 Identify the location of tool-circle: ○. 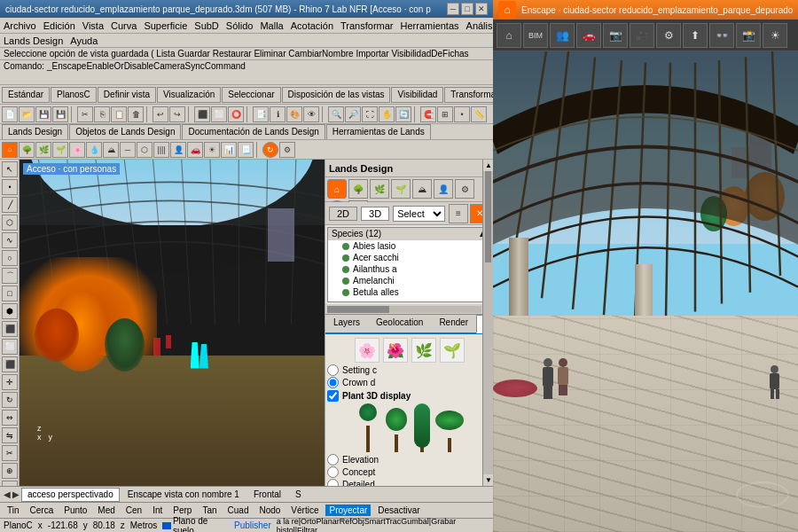
(10, 258).